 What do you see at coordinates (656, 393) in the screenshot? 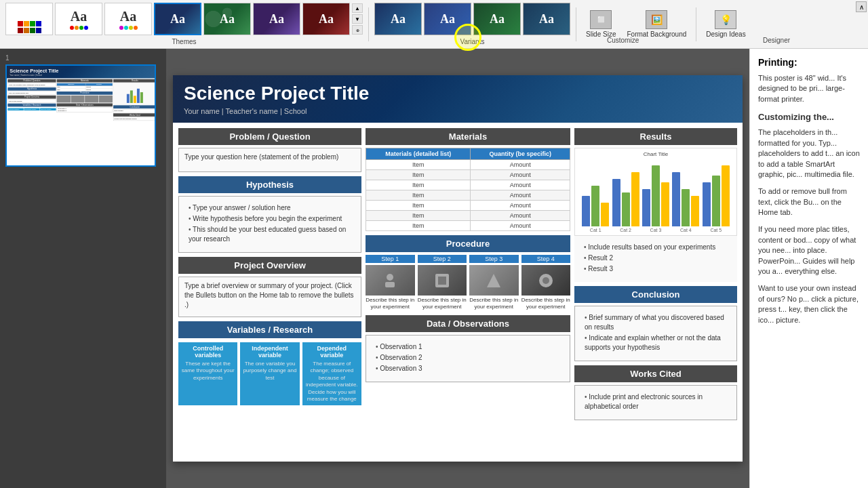
I see `works-cited-section: Works Cited Include print and electronic…` at bounding box center [656, 393].